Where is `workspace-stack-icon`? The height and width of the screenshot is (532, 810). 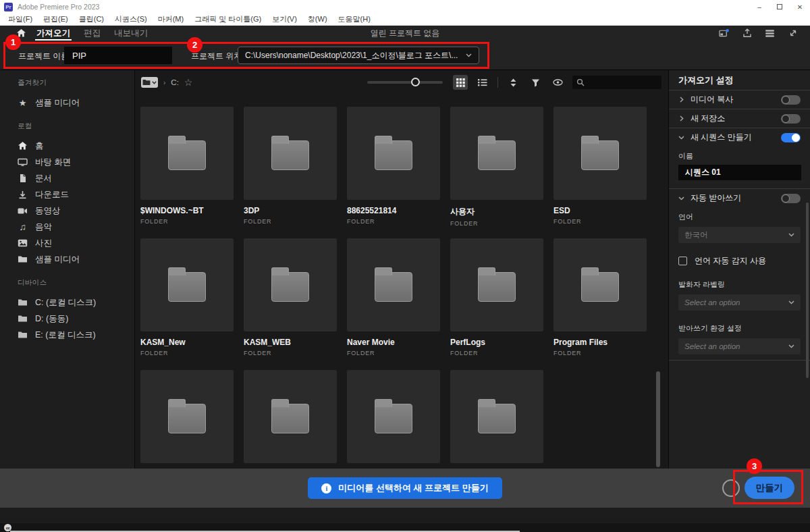
workspace-stack-icon is located at coordinates (770, 34).